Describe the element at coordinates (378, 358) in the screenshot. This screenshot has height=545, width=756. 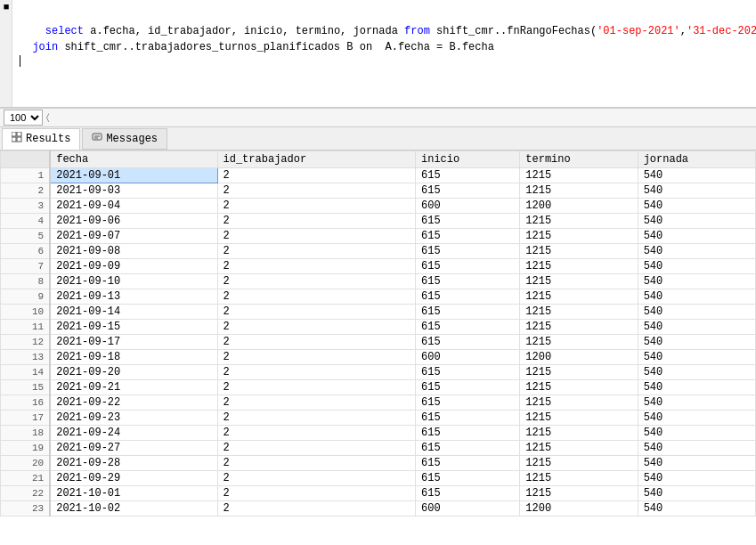
I see `table-row: 132021-09-1826001200540` at that location.